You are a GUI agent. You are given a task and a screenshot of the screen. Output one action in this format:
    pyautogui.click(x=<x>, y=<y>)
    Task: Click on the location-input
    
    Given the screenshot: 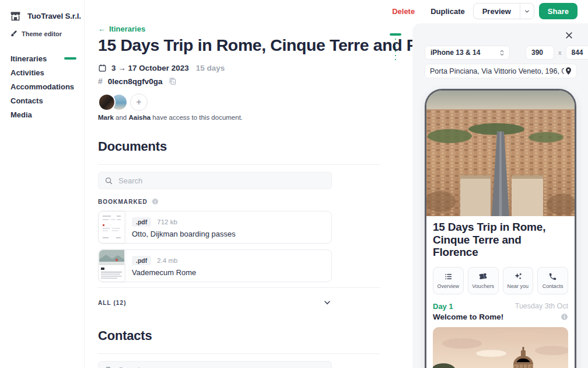 What is the action you would take?
    pyautogui.click(x=497, y=71)
    